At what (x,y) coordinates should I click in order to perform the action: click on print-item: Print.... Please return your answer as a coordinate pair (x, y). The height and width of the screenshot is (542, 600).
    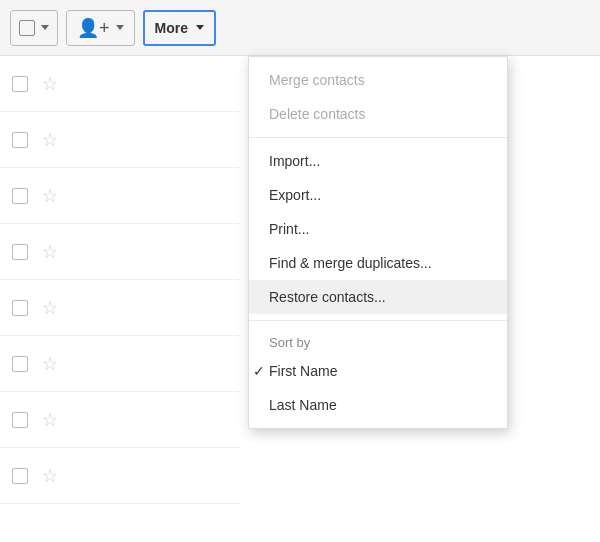
    Looking at the image, I should click on (378, 229).